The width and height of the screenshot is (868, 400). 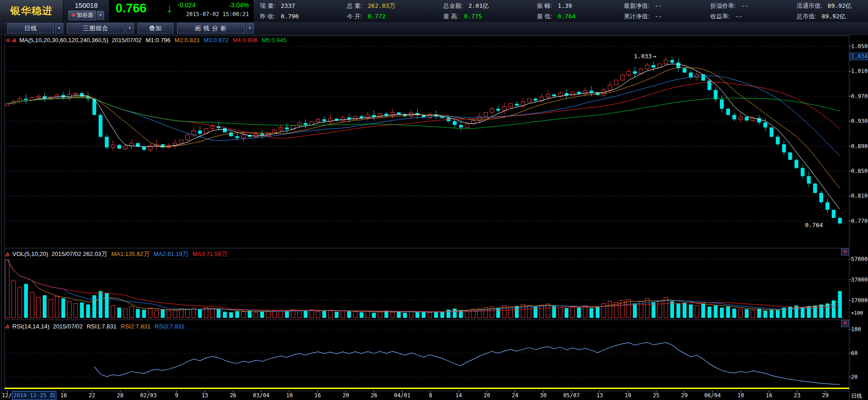 What do you see at coordinates (210, 254) in the screenshot?
I see `indicator-value: MA3:71.59万` at bounding box center [210, 254].